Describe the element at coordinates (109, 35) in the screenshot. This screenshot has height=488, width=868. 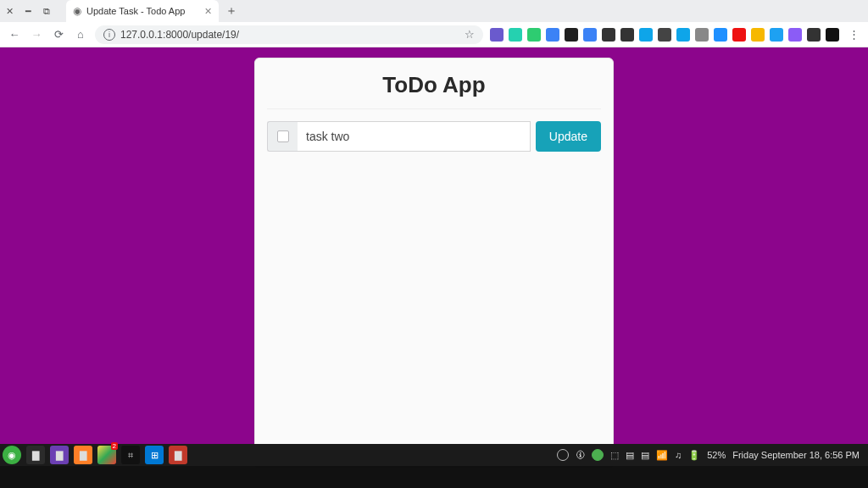
I see `site-info-icon: i` at that location.